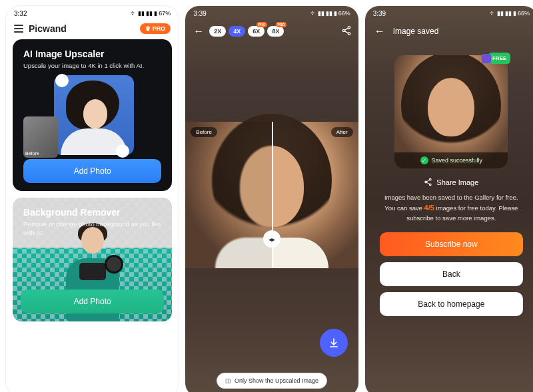 The height and width of the screenshot is (392, 533). I want to click on compare-handle: ◂▸, so click(272, 239).